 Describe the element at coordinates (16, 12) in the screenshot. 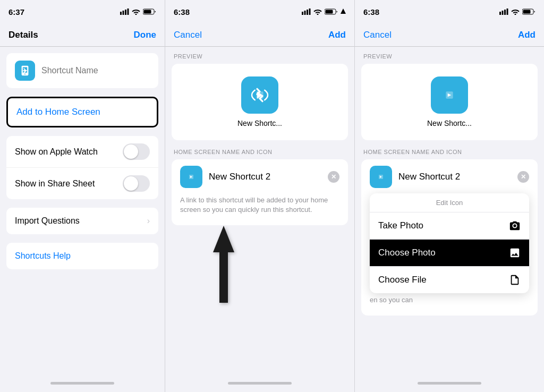

I see `status-time-1: 6:37` at that location.